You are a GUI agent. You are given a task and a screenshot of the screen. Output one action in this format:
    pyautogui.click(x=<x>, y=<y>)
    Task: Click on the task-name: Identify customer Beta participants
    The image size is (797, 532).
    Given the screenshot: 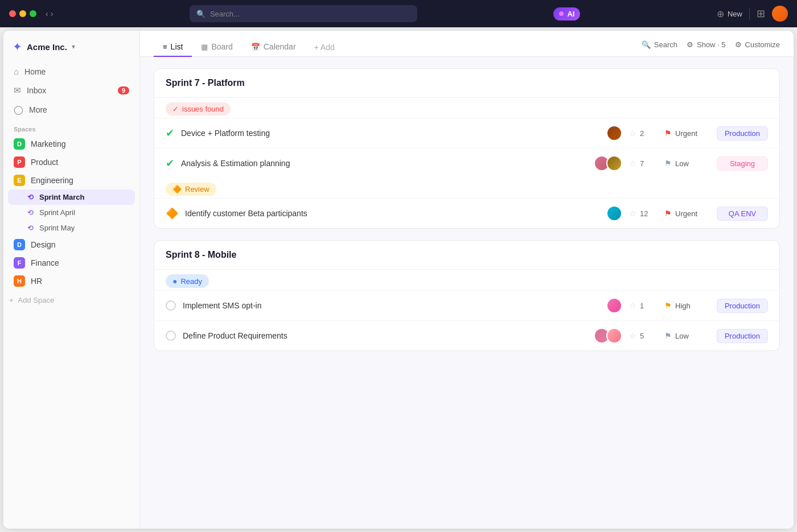 What is the action you would take?
    pyautogui.click(x=392, y=213)
    